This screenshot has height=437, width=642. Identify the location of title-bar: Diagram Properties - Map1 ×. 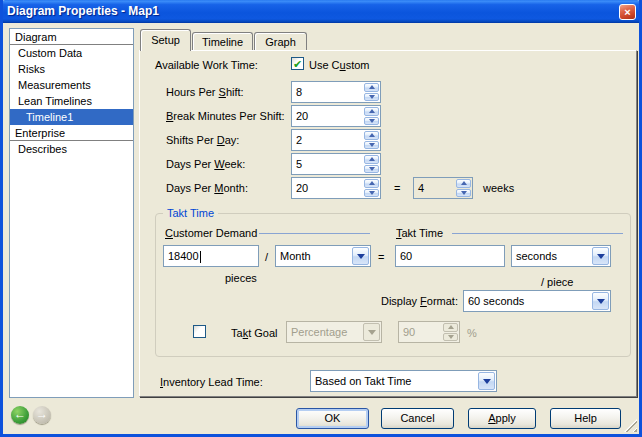
(321, 12).